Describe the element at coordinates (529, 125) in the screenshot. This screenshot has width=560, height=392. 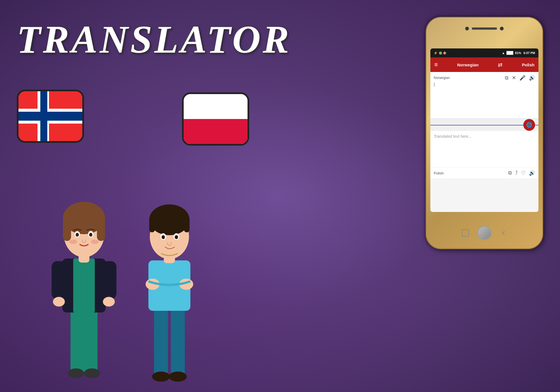
I see `translate-button: 🌐` at that location.